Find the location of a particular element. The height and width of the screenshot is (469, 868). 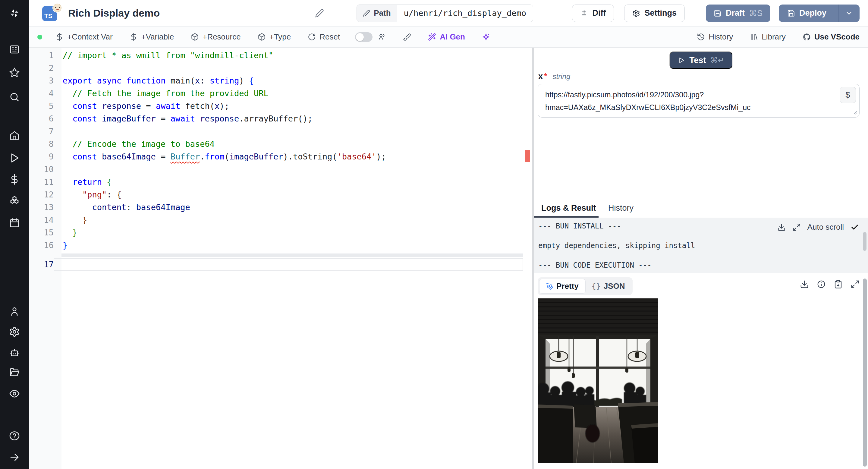

editor-toolbar: +Context Var +Variable +Resource +Type R… is located at coordinates (448, 37).